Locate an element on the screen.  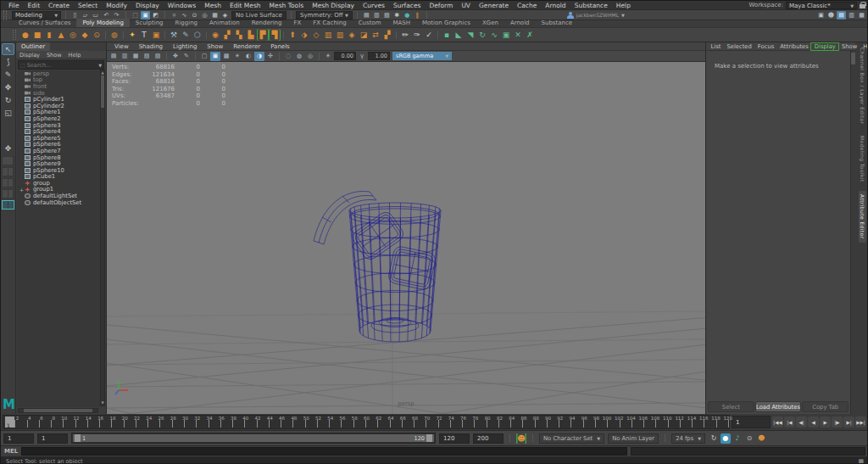
boolean-intersection-icon: ▜ is located at coordinates (275, 35).